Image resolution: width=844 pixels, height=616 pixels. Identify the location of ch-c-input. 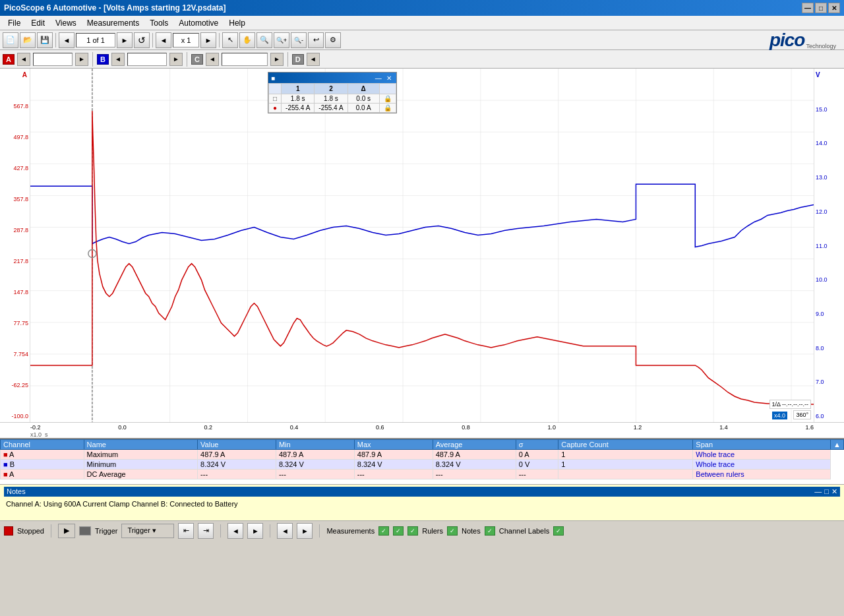
(245, 59).